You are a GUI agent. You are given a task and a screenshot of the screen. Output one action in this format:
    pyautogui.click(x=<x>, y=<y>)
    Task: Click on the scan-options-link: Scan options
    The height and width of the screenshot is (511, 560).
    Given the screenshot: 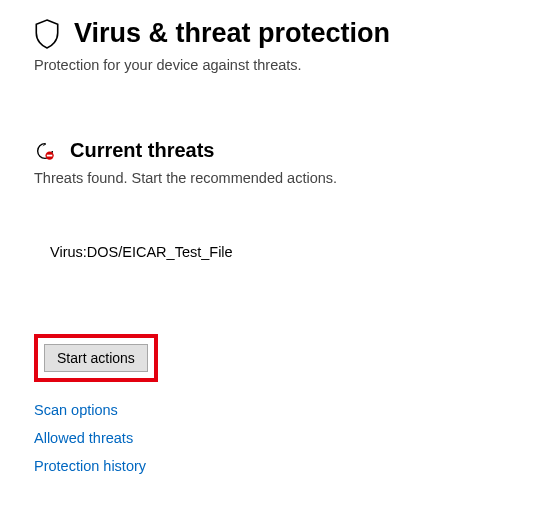 What is the action you would take?
    pyautogui.click(x=280, y=410)
    